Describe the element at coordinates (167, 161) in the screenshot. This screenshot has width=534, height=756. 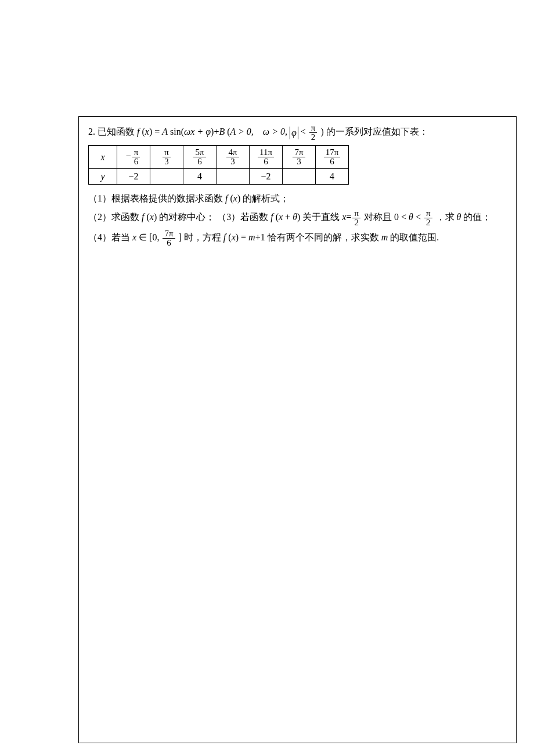
I see `d1: 3` at that location.